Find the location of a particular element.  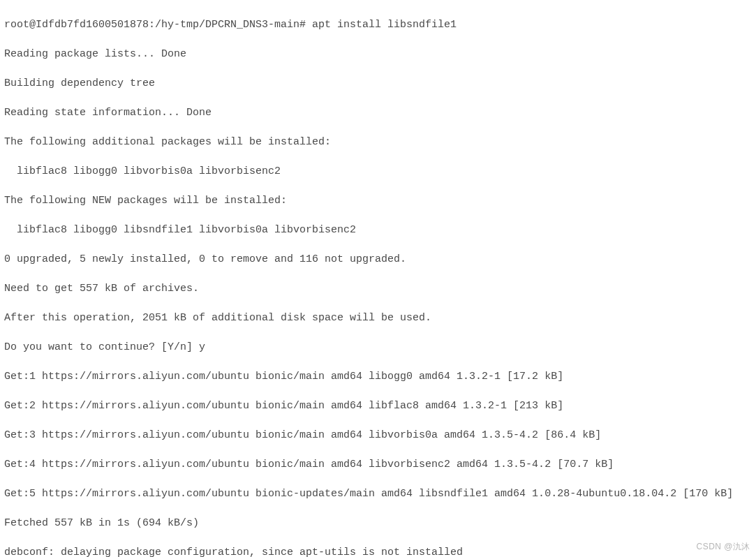

download-line: Get:4 https://mirrors.aliyun.com/ubuntu … is located at coordinates (378, 465).